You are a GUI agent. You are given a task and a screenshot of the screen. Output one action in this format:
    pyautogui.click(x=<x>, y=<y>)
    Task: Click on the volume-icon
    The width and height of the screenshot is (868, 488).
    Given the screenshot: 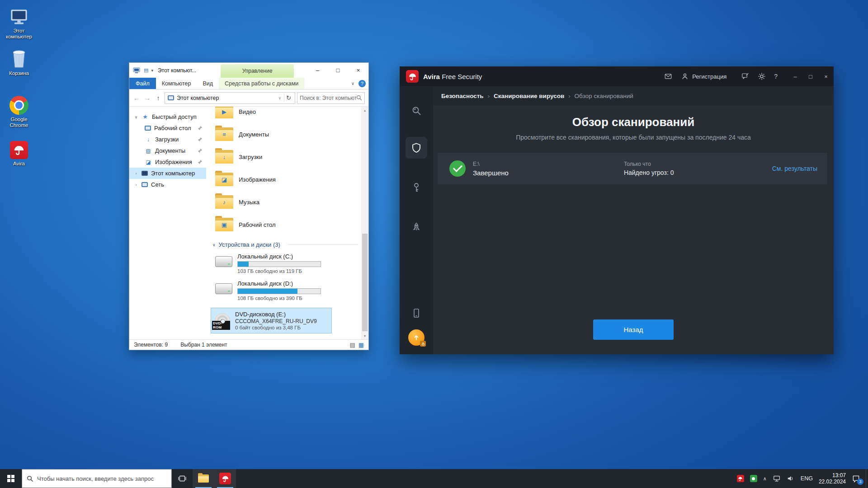 What is the action you would take?
    pyautogui.click(x=791, y=479)
    